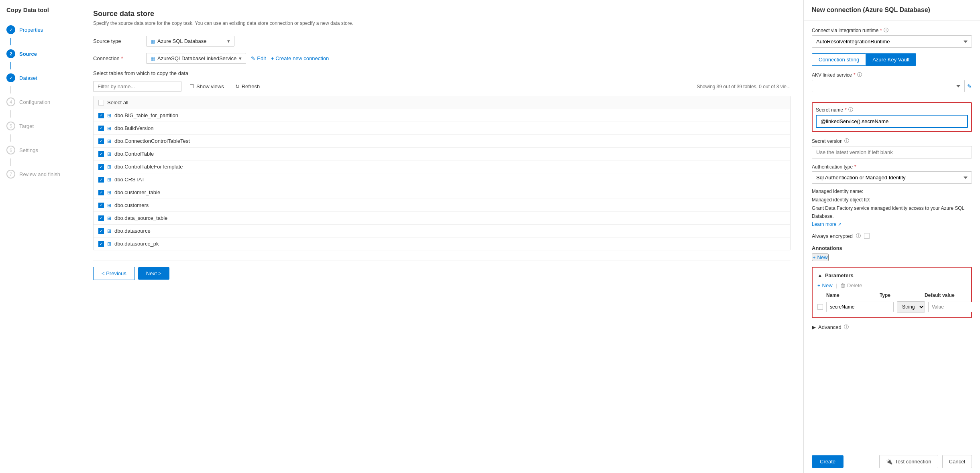 The height and width of the screenshot is (473, 980). Describe the element at coordinates (867, 236) in the screenshot. I see `always-encrypted-checkbox` at that location.